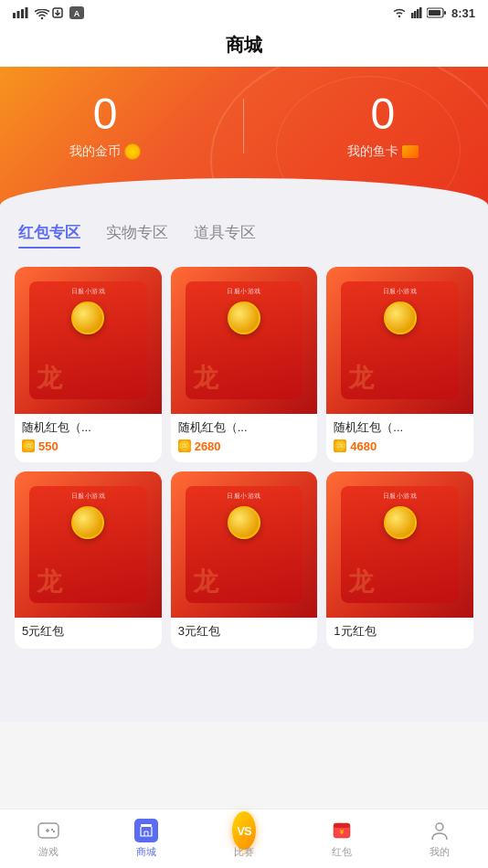 This screenshot has height=868, width=488. I want to click on product-name: 5元红包, so click(88, 631).